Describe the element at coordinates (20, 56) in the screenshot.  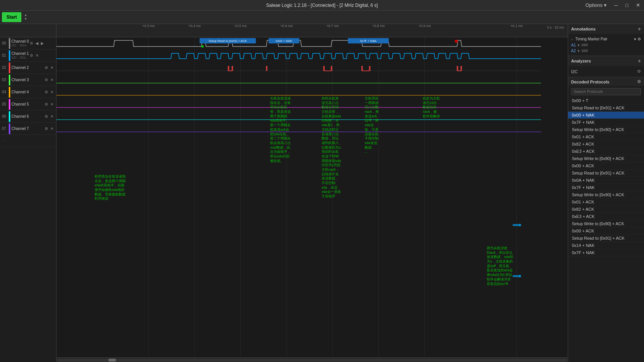
I see `channel-label-1: Channel 1 I2C · SCL` at that location.